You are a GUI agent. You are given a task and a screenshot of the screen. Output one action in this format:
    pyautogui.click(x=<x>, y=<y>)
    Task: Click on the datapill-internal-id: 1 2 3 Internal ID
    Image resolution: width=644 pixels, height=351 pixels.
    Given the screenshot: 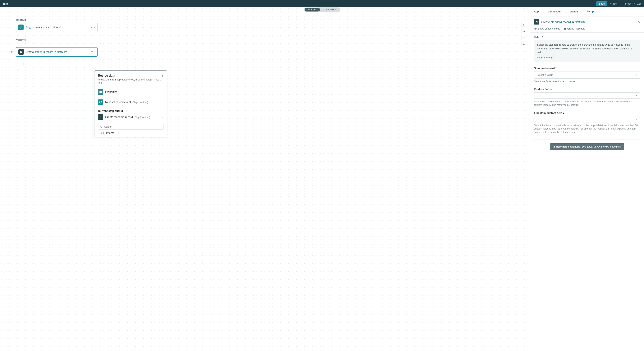 What is the action you would take?
    pyautogui.click(x=131, y=132)
    